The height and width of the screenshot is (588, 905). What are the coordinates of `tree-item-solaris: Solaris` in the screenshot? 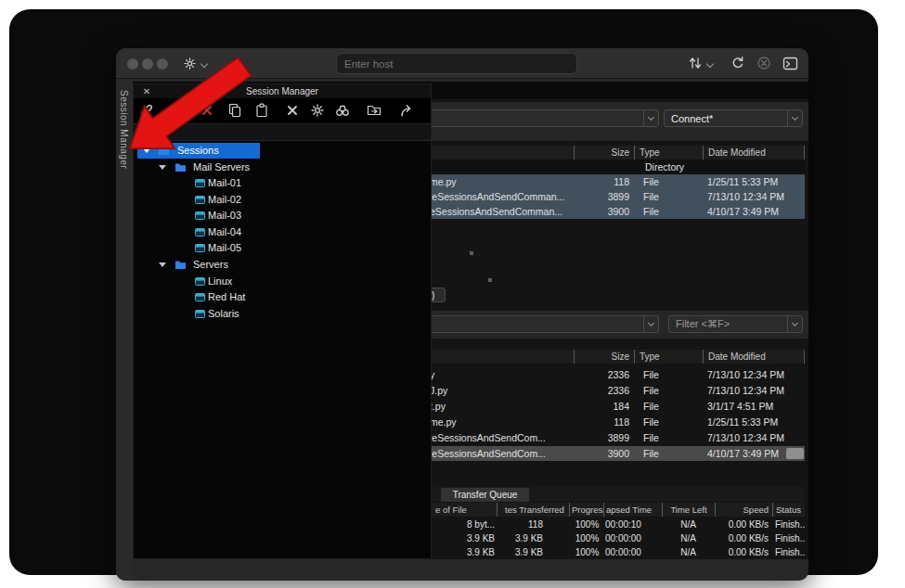 It's located at (282, 313).